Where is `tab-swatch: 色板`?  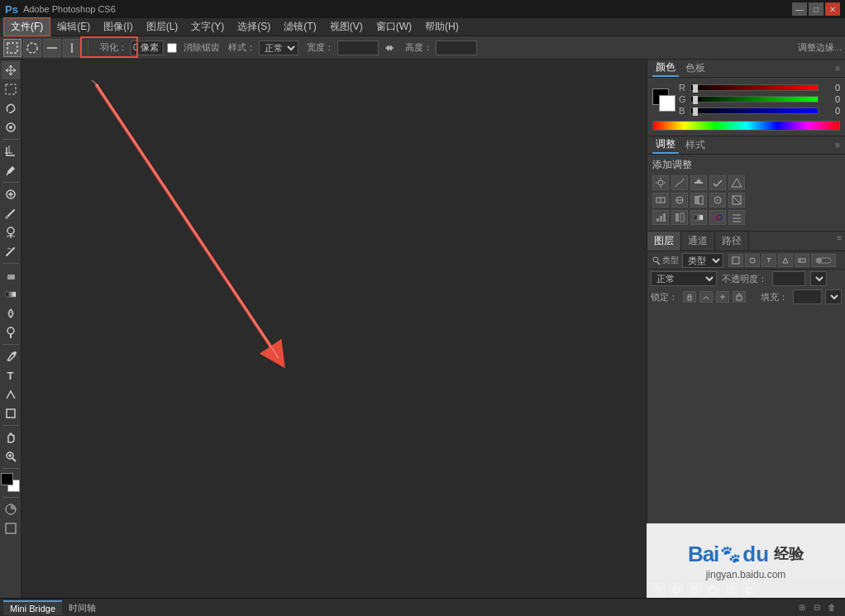 tab-swatch: 色板 is located at coordinates (695, 68).